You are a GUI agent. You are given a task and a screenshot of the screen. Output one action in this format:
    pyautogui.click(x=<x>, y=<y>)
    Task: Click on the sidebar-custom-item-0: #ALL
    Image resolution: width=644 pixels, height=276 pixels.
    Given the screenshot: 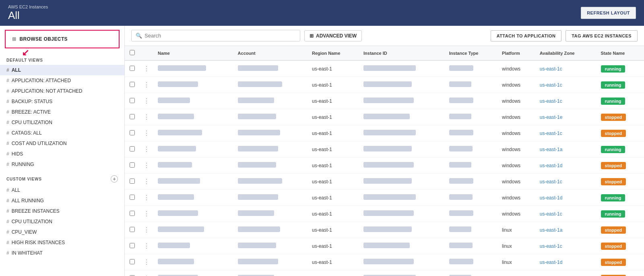 What is the action you would take?
    pyautogui.click(x=62, y=190)
    